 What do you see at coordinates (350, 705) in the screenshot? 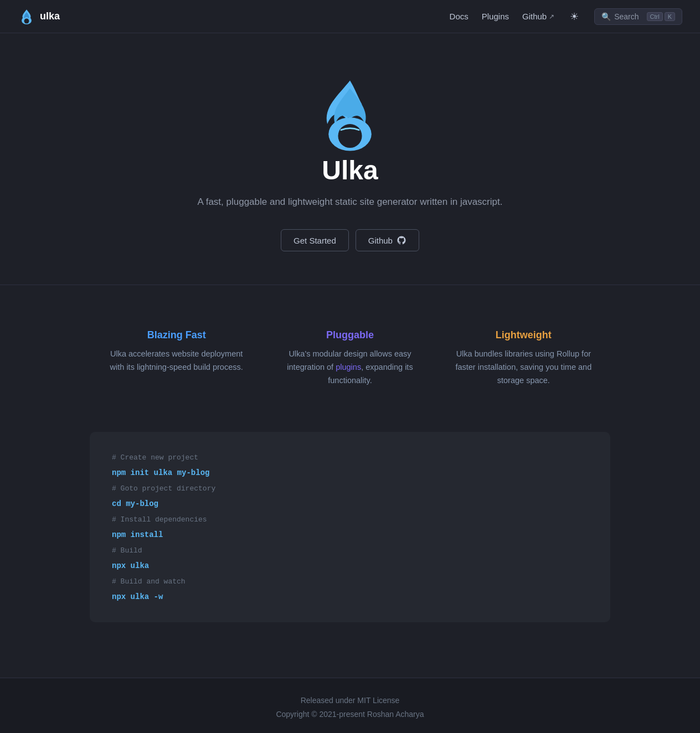
I see `footer: Released under MIT License Copyright © 2…` at bounding box center [350, 705].